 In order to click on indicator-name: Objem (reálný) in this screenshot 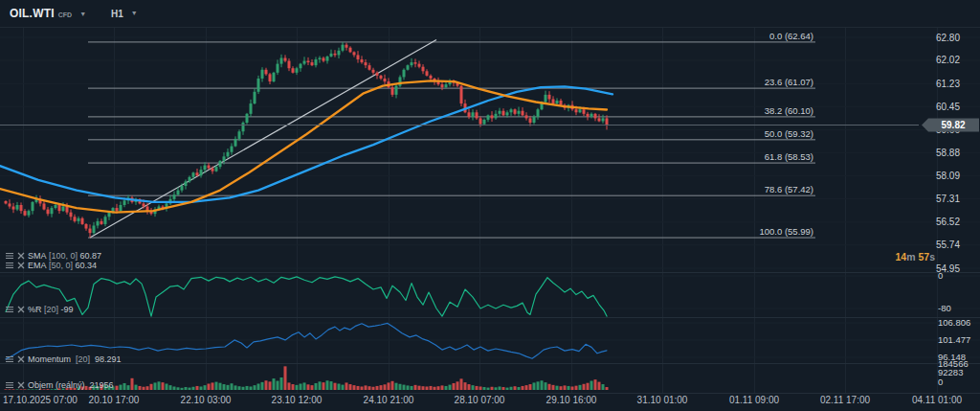, I will do `click(56, 385)`.